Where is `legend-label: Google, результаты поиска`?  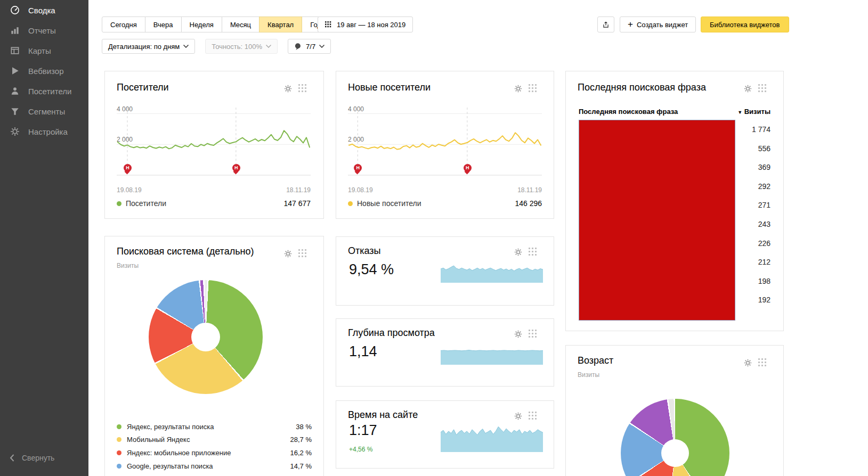
legend-label: Google, результаты поиска is located at coordinates (170, 466).